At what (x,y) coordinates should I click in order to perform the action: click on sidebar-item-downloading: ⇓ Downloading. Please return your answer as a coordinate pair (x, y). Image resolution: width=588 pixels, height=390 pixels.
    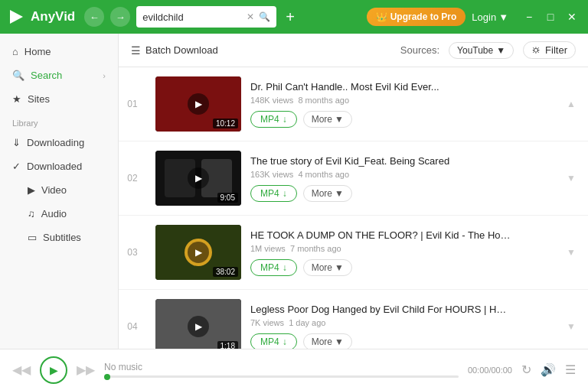
    Looking at the image, I should click on (59, 142).